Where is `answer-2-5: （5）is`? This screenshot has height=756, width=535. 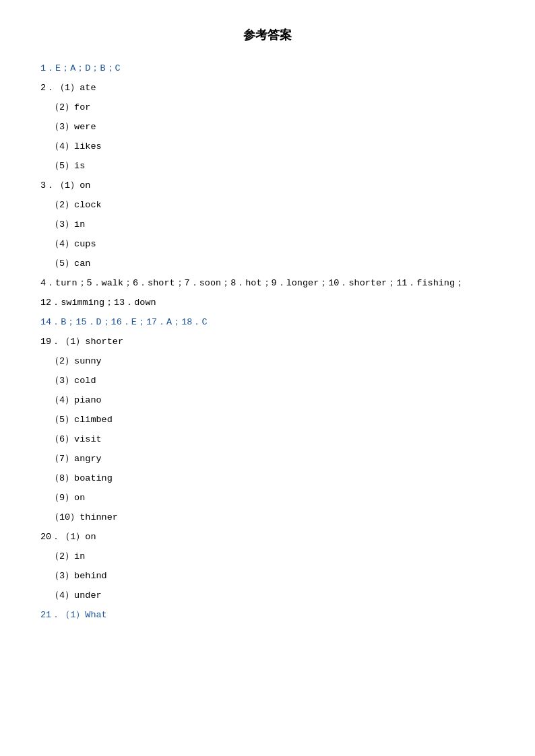
answer-2-5: （5）is is located at coordinates (272, 166).